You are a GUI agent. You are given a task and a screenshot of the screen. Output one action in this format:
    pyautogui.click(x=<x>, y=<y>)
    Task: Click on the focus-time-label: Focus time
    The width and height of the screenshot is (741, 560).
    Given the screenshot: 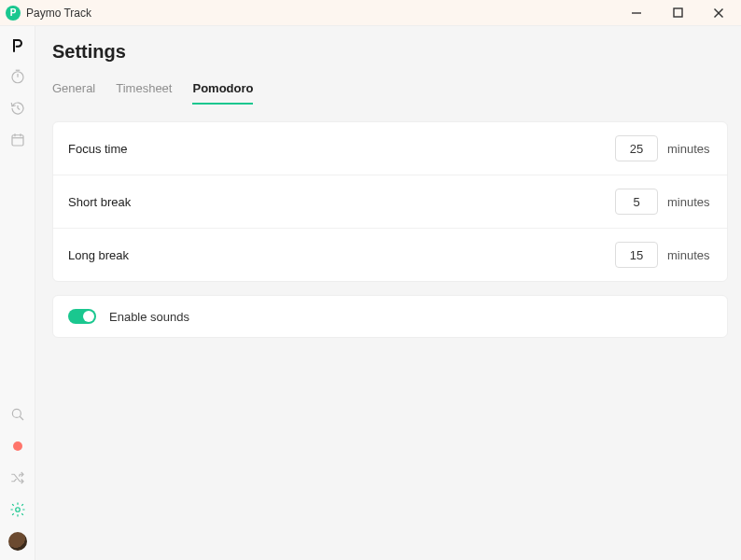 What is the action you would take?
    pyautogui.click(x=98, y=149)
    